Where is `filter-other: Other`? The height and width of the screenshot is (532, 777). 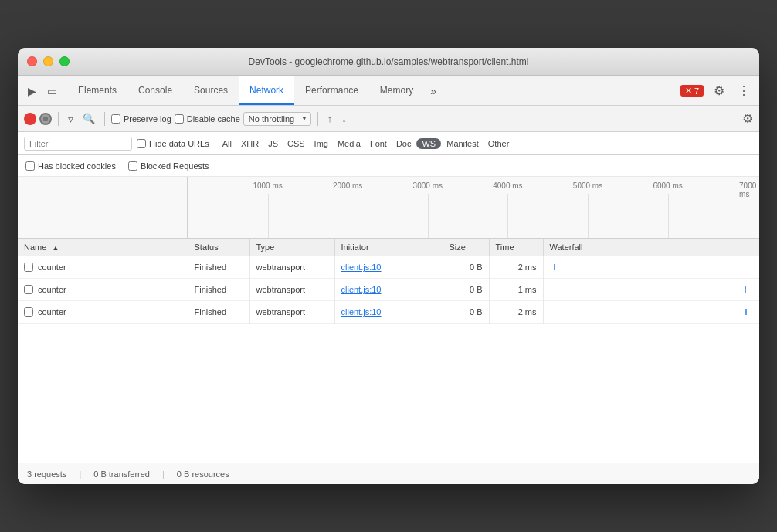 filter-other: Other is located at coordinates (499, 144).